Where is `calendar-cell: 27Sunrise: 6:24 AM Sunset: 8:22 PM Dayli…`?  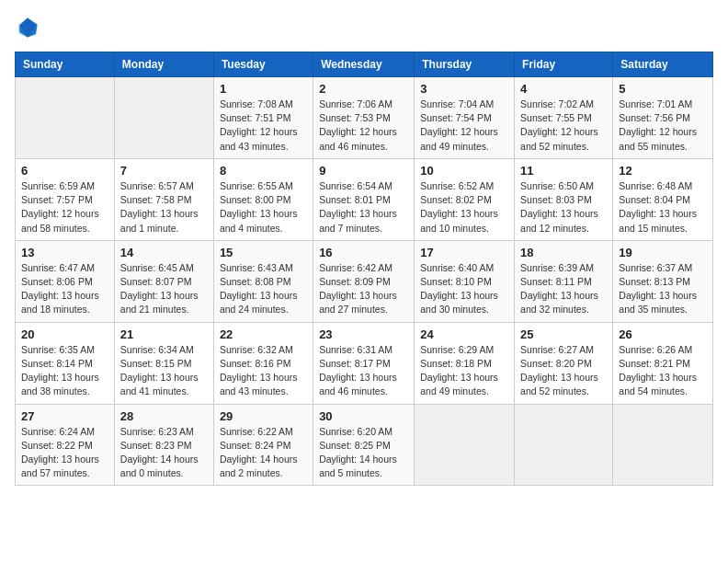
calendar-cell: 27Sunrise: 6:24 AM Sunset: 8:22 PM Dayli… is located at coordinates (65, 445).